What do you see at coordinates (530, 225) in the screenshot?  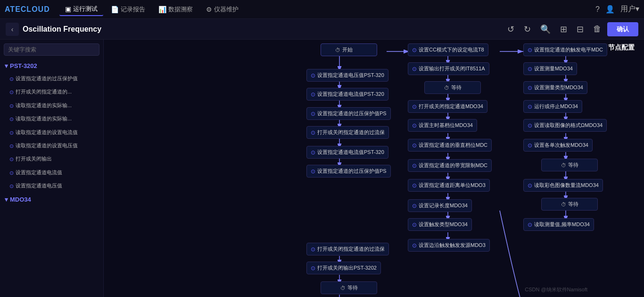 I see `action-icon-d8: ⊙` at bounding box center [530, 225].